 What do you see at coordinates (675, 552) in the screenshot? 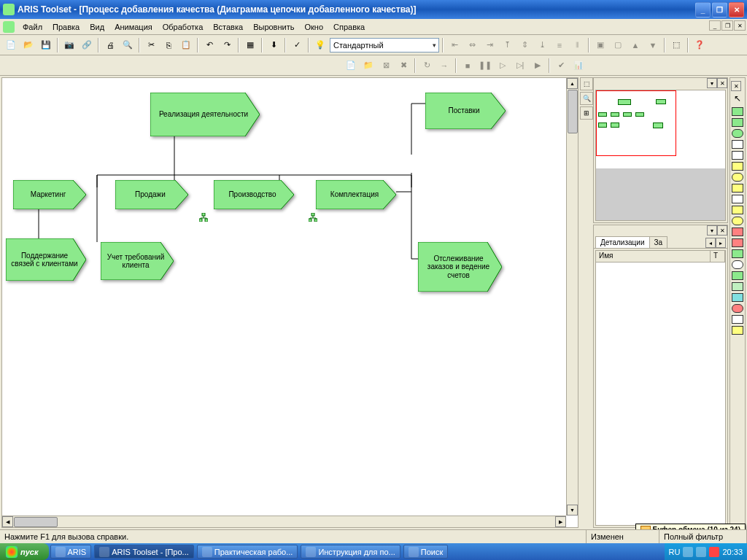
I see `lang-indicator: RU` at bounding box center [675, 552].